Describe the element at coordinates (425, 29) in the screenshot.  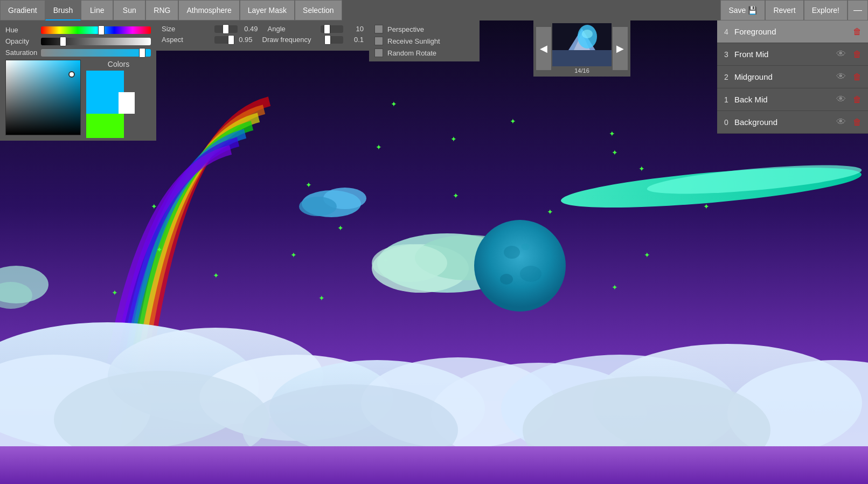
I see `perspective-row: Perspective` at that location.